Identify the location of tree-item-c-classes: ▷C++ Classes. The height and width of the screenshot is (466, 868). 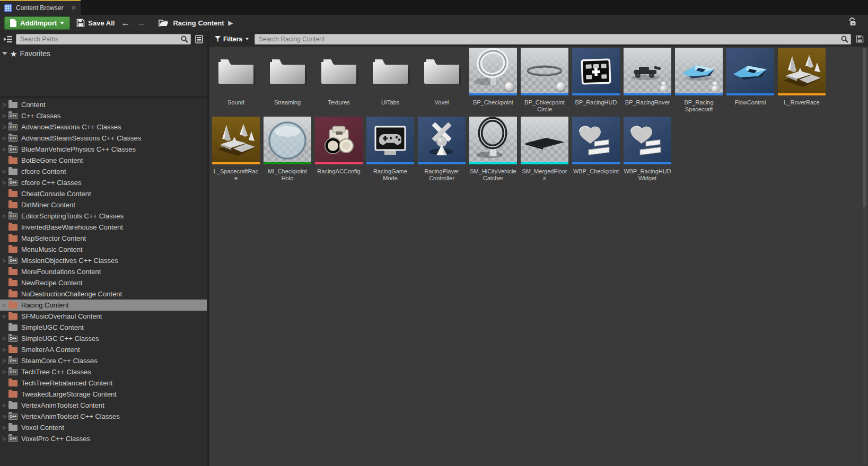
(103, 116).